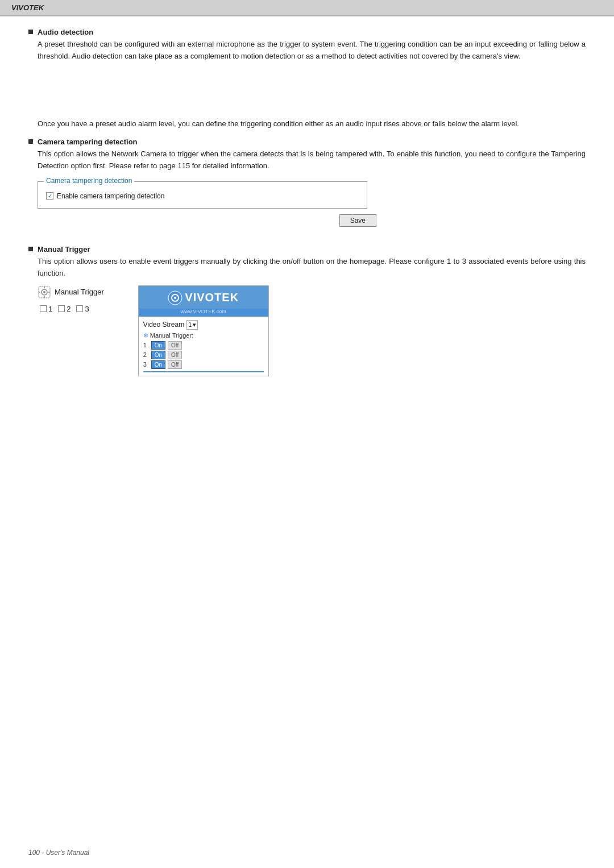 The width and height of the screenshot is (614, 868). What do you see at coordinates (307, 142) in the screenshot?
I see `camera-tampering-title: Camera tampering detection` at bounding box center [307, 142].